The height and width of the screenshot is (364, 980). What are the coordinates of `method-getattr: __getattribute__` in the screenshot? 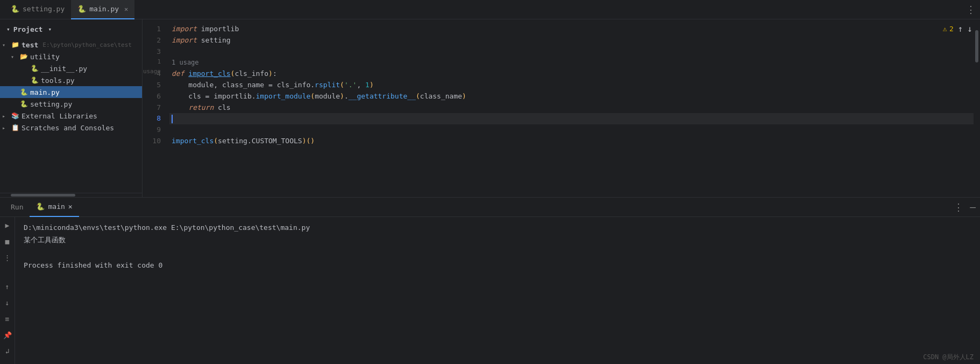 It's located at (382, 97).